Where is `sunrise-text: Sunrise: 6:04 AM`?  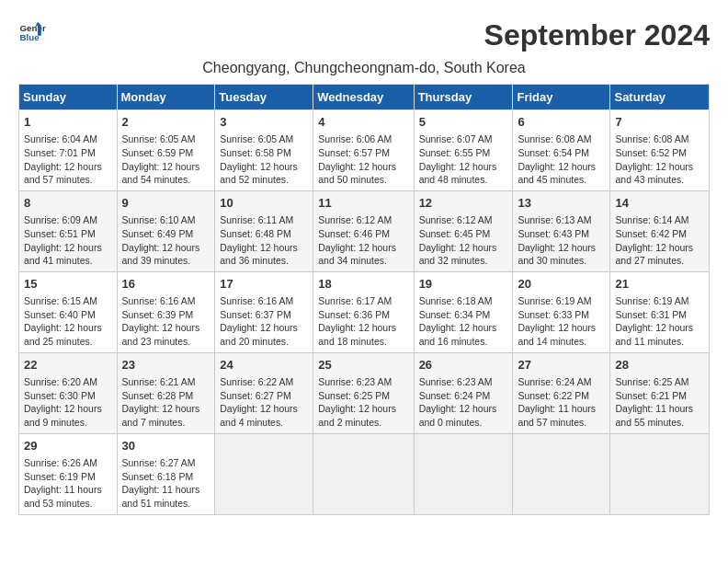
sunrise-text: Sunrise: 6:04 AM is located at coordinates (68, 140).